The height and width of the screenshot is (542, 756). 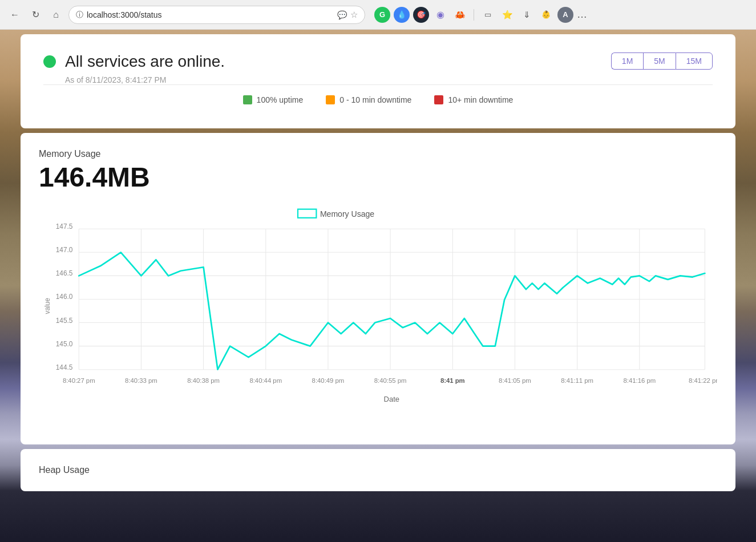 What do you see at coordinates (56, 15) in the screenshot?
I see `home-button: ⌂` at bounding box center [56, 15].